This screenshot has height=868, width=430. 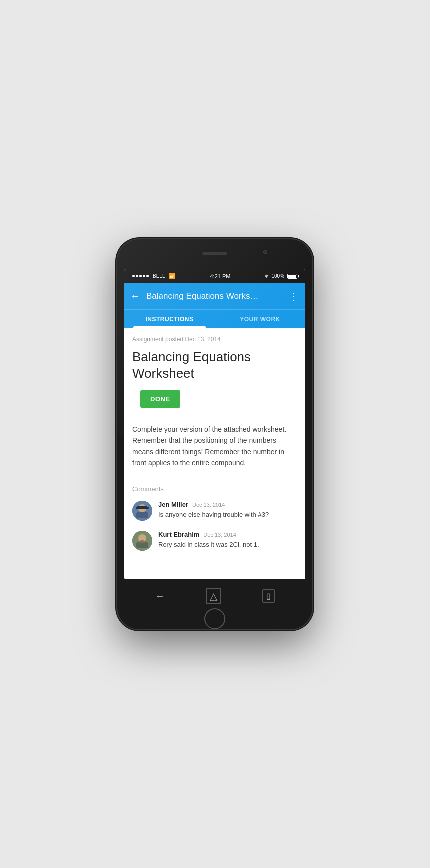 What do you see at coordinates (214, 596) in the screenshot?
I see `android-home-button: △` at bounding box center [214, 596].